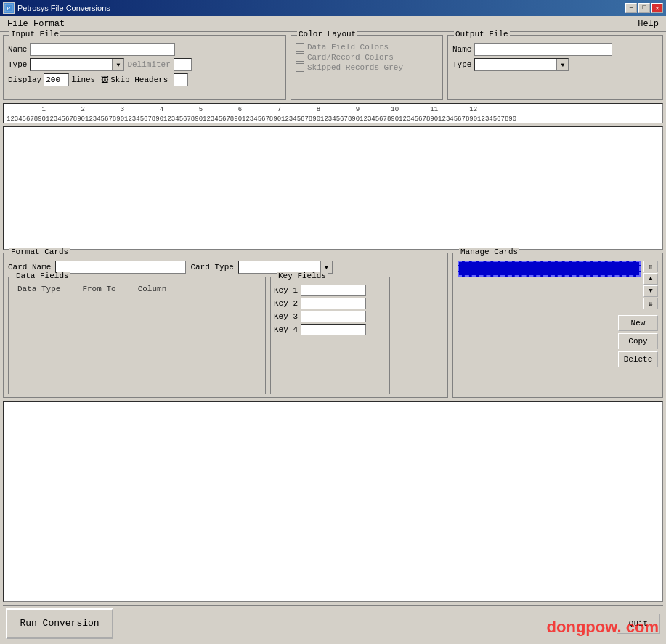  I want to click on key4-label: Key 4, so click(286, 330).